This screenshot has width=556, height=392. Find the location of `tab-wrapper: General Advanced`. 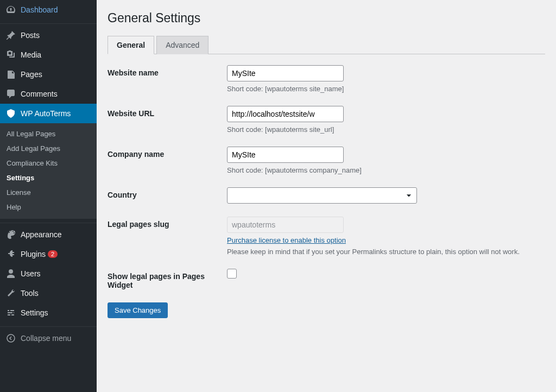

tab-wrapper: General Advanced is located at coordinates (326, 45).